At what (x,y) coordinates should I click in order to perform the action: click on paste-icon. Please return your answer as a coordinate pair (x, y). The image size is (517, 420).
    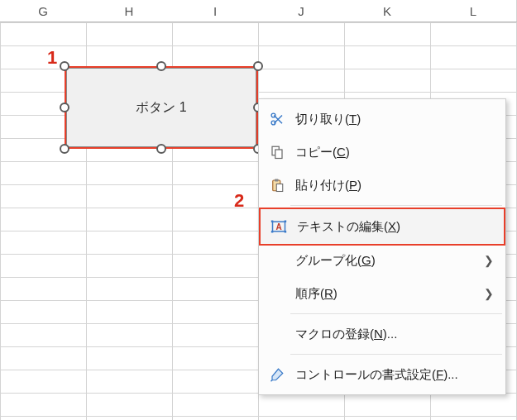
    Looking at the image, I should click on (277, 185).